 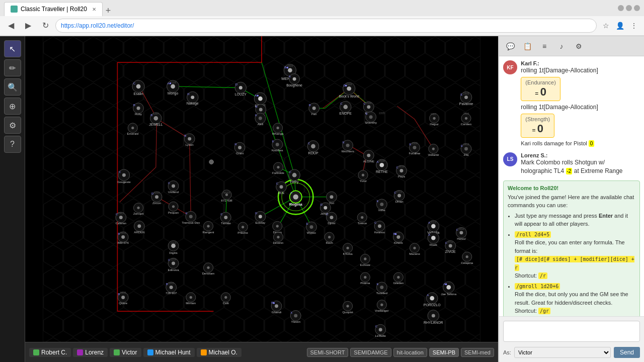 What do you see at coordinates (169, 352) in the screenshot?
I see `player-michael-hunt: Michael Hunt` at bounding box center [169, 352].